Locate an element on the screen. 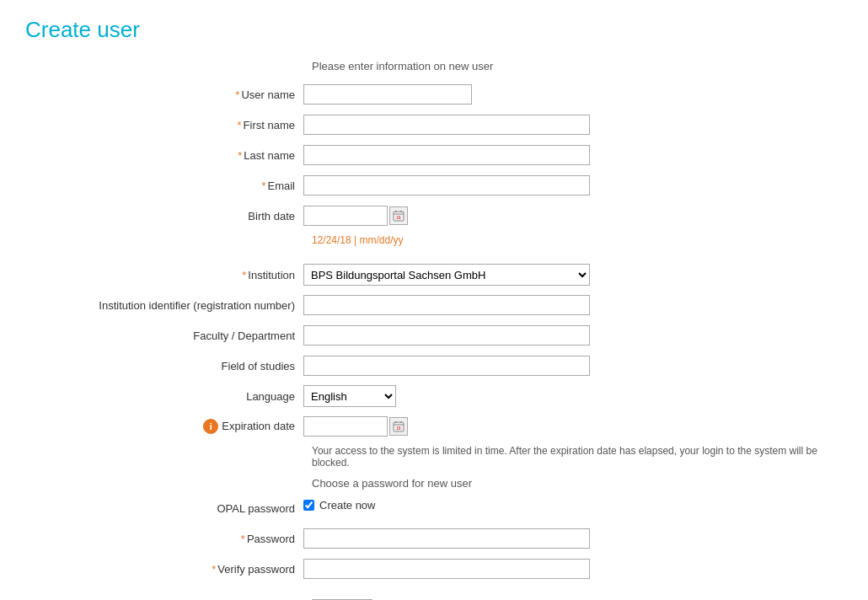  form-instruction: Please enter information on new user is located at coordinates (577, 66).